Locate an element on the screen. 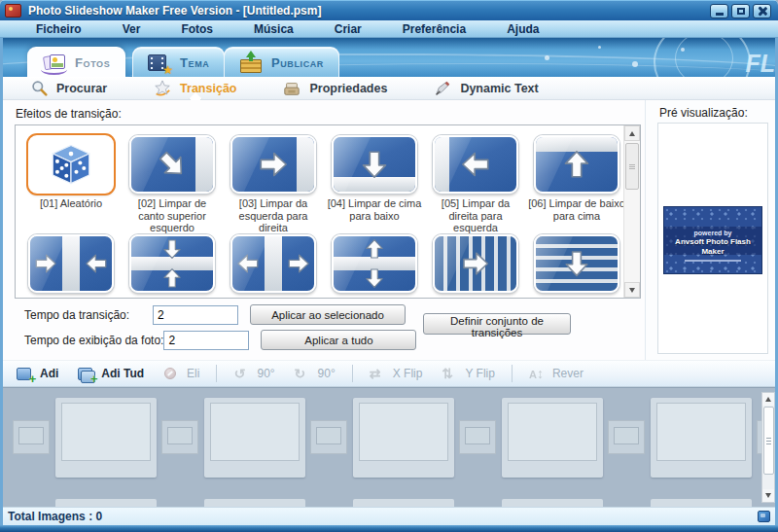  toolbar-flip-x-button: ⇄ X Flip is located at coordinates (397, 373).